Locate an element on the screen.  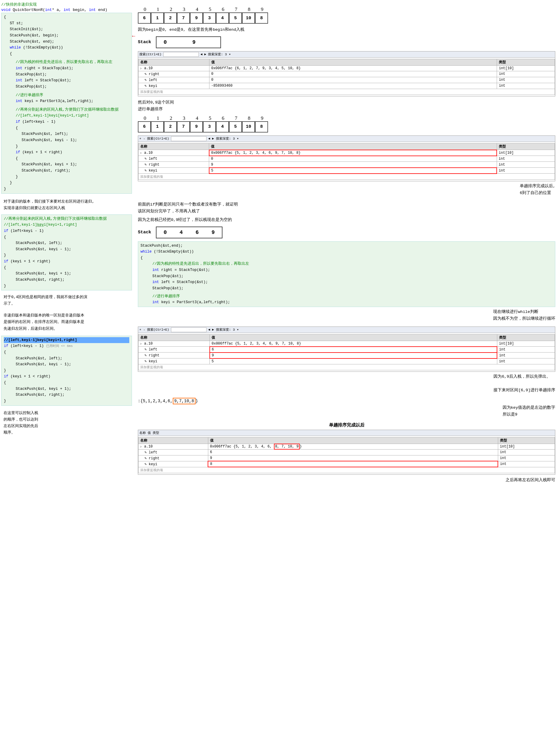
array-values-top: 6 1 2 7 9 3 4 5 10 8 is located at coordinates (346, 18).